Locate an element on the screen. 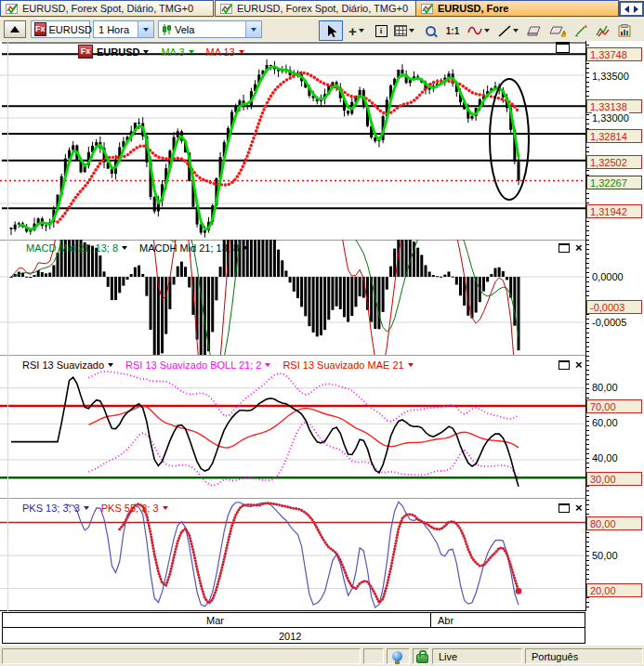  symbol-combobox: Fx EURUSD is located at coordinates (60, 30).